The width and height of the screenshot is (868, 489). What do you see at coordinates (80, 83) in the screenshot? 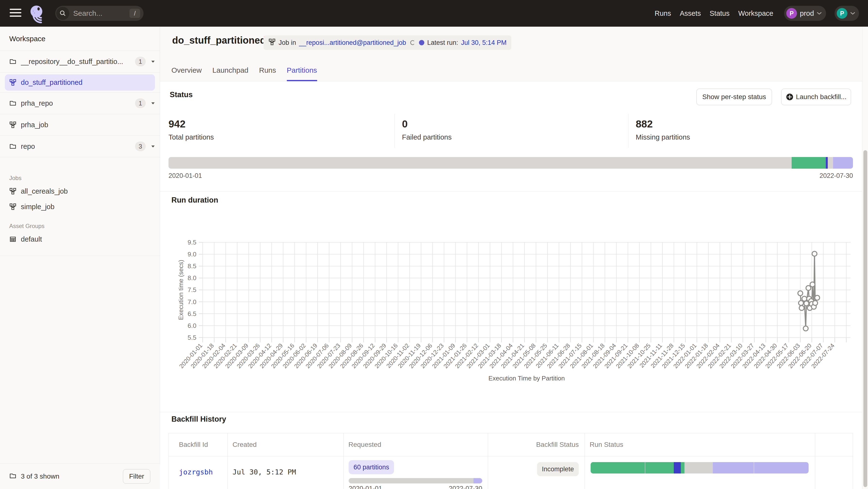
I see `sidebar-item-do_stuff_partitioned: do_stuff_partitioned` at bounding box center [80, 83].